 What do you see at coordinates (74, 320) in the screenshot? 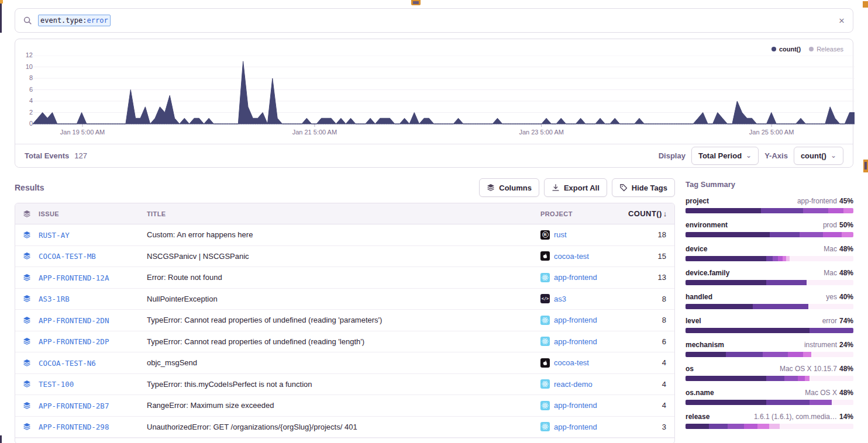
I see `issue-link: APP-FRONTEND-2DN` at bounding box center [74, 320].